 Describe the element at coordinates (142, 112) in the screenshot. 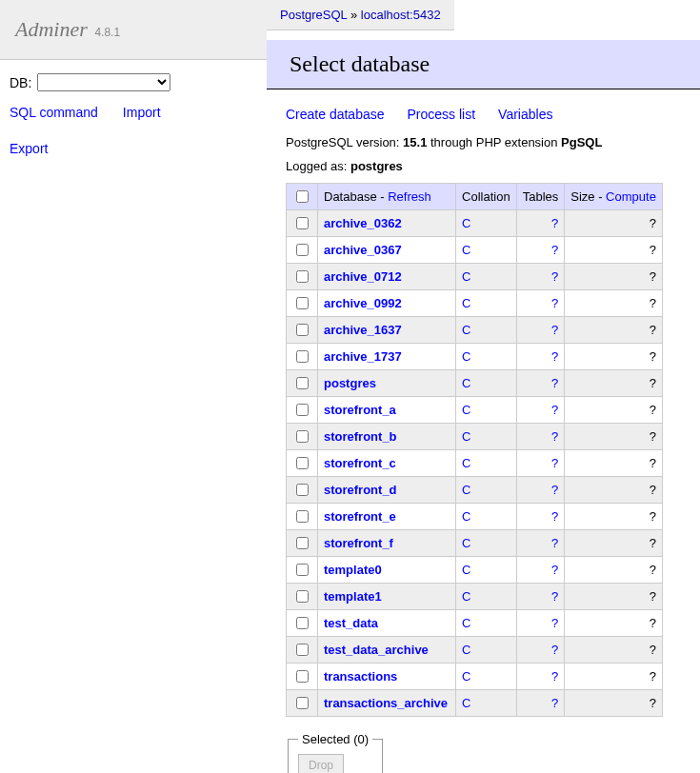

I see `import-link: Import` at that location.